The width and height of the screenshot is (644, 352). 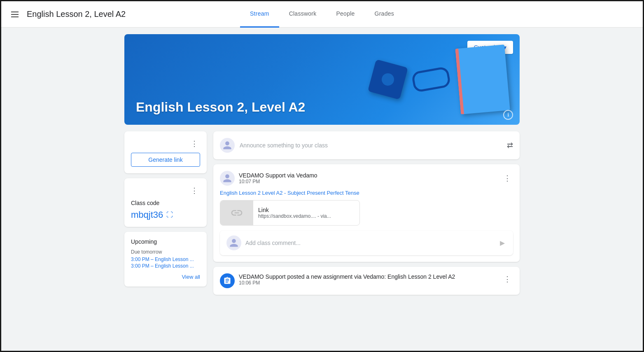 I want to click on post-author-info: VEDAMO Support via Vedamo 10:07 PM, so click(x=368, y=178).